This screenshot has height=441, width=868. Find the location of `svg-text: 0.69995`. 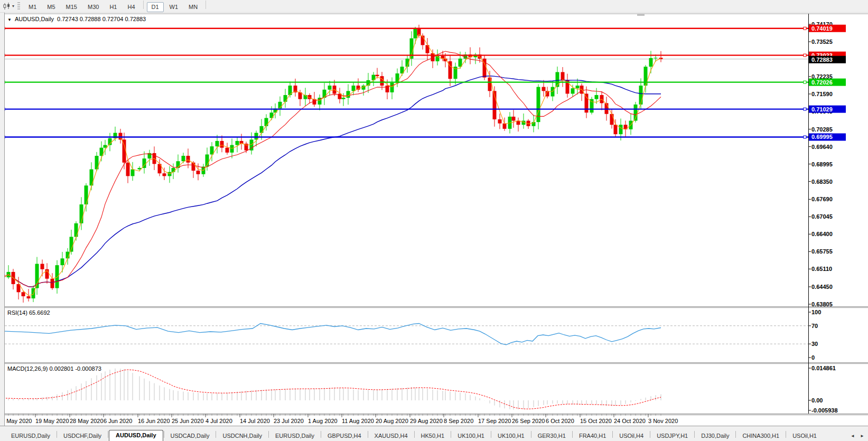

svg-text: 0.69995 is located at coordinates (822, 137).